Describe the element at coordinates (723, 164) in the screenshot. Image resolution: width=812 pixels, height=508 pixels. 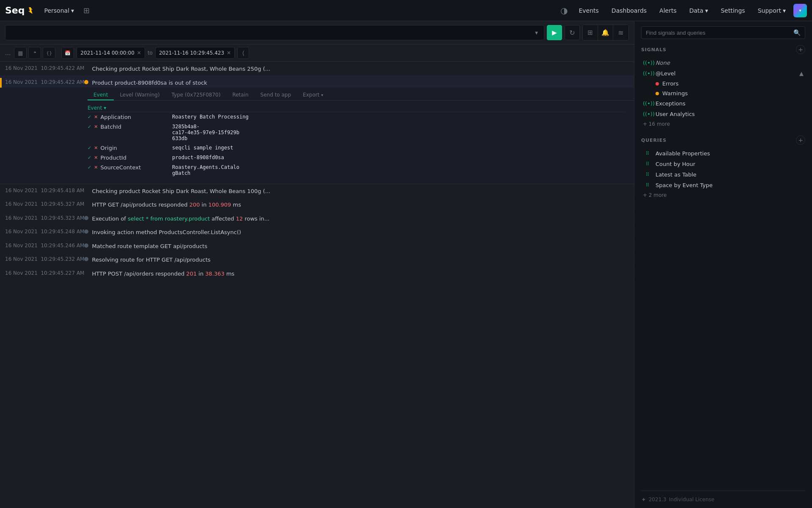
I see `query-item-count-by-hour: ⠿ Count by Hour` at that location.